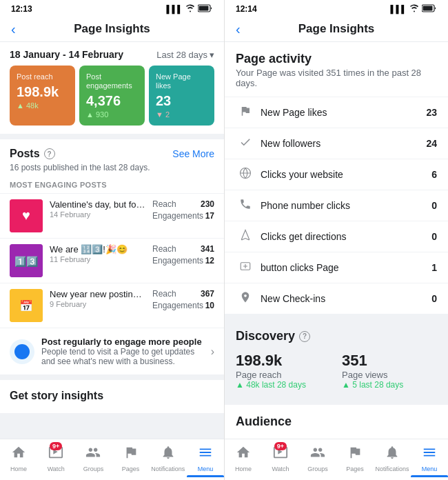 Image resolution: width=448 pixels, height=480 pixels. I want to click on page-title-right: Page Insights, so click(336, 29).